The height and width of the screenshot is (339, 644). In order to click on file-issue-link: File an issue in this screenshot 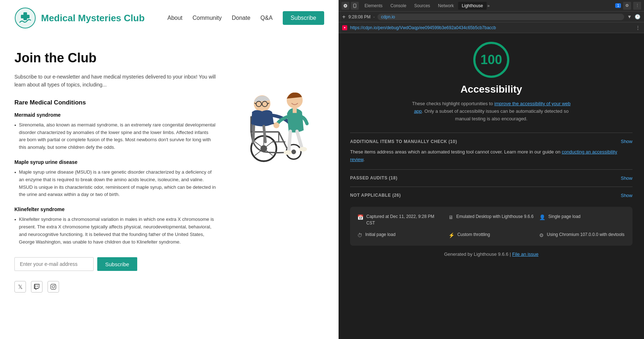, I will do `click(525, 254)`.